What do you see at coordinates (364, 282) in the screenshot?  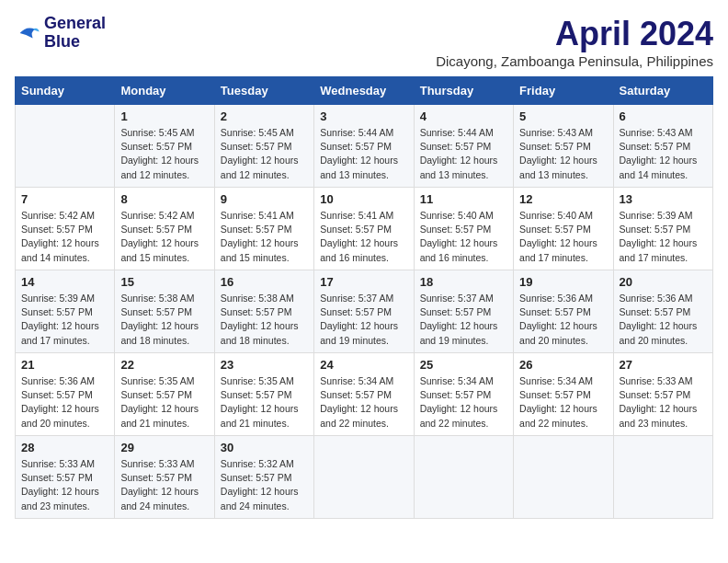 I see `day-number: 17` at bounding box center [364, 282].